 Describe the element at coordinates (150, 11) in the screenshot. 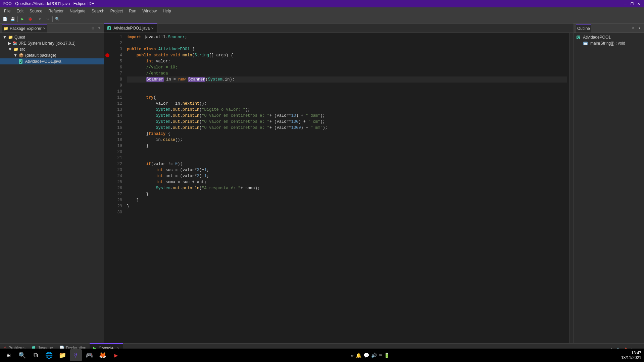

I see `menu-window: Window` at that location.